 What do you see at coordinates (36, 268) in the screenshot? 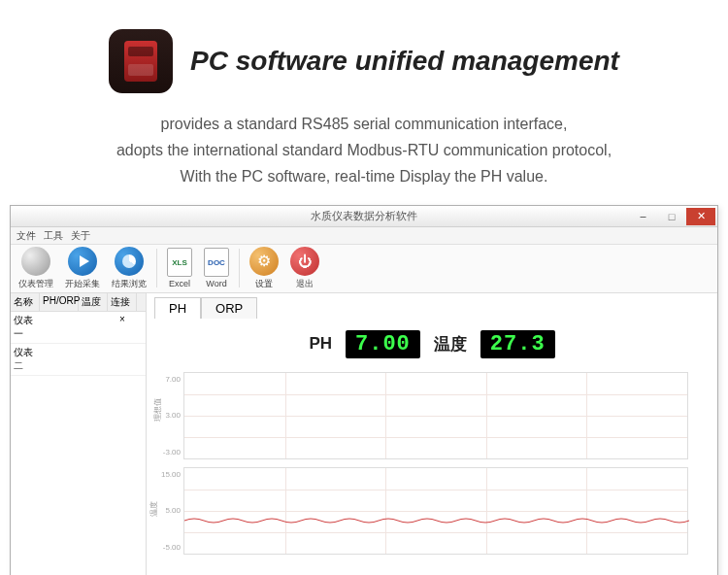
I see `instrument-manage-button: 仪表管理` at bounding box center [36, 268].